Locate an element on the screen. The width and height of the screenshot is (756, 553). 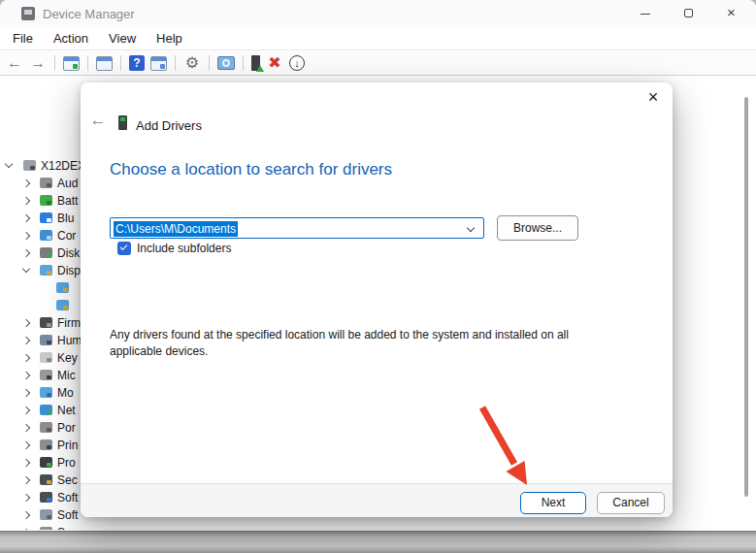
tree-item-label: Soft is located at coordinates (68, 515).